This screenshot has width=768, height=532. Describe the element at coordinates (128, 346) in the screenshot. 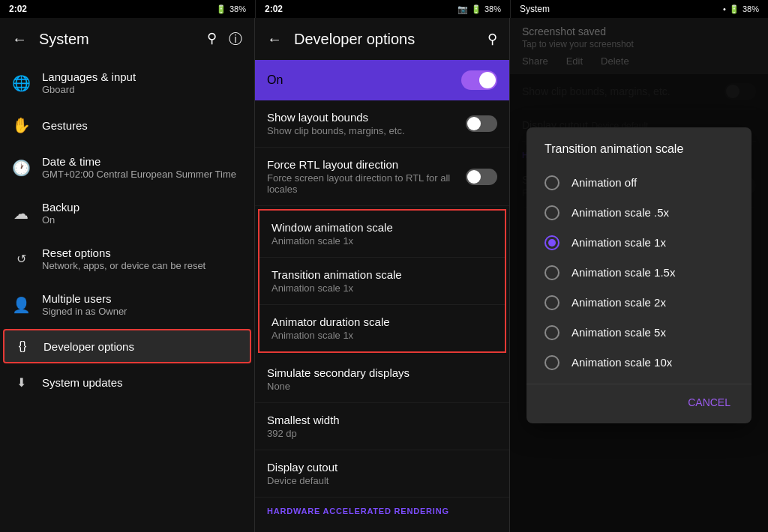

I see `nav-item-developer: {} Developer options` at that location.